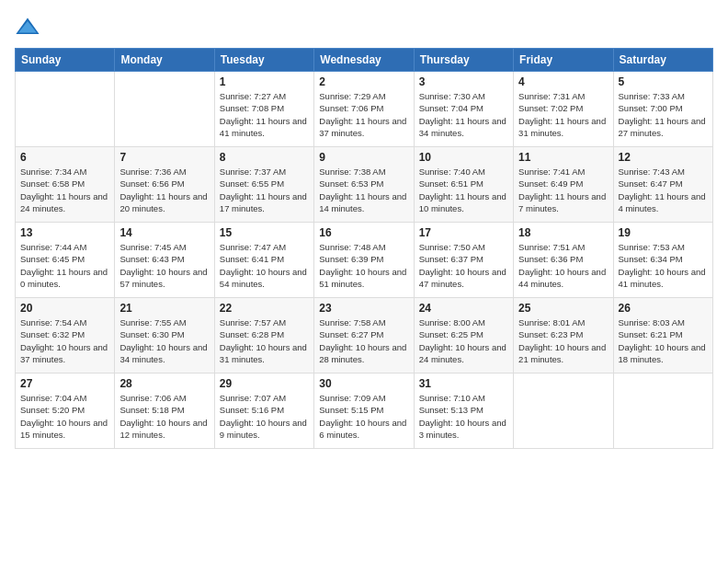  I want to click on day-info: Sunrise: 7:45 AM Sunset: 6:43 PM Dayligh…, so click(164, 265).